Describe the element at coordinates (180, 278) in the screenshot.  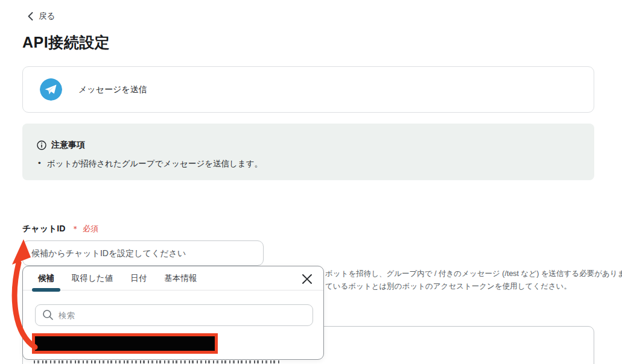
I see `tab-kihon-jouhou: 基本情報` at that location.